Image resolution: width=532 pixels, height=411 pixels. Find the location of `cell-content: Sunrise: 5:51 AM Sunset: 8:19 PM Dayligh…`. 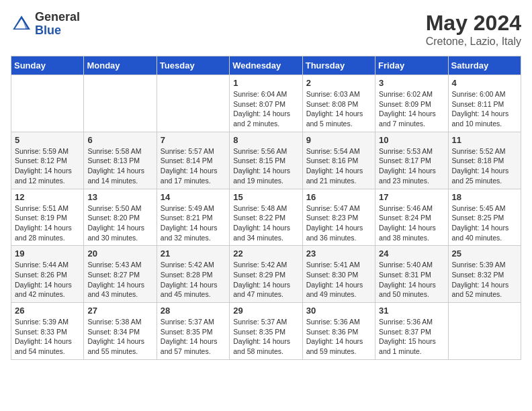

cell-content: Sunrise: 5:51 AM Sunset: 8:19 PM Dayligh… is located at coordinates (47, 223).